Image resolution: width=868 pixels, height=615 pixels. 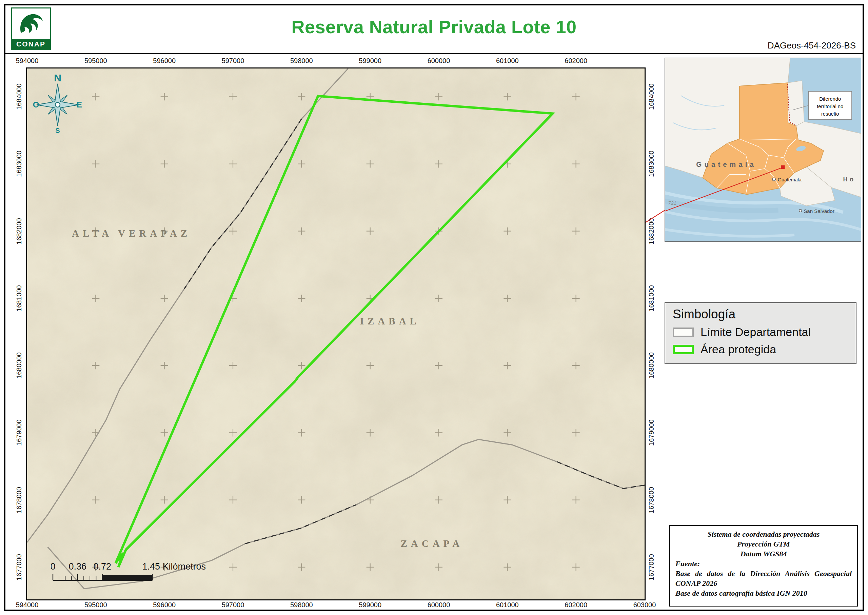 What do you see at coordinates (830, 106) in the screenshot?
I see `callout-line2: territorial no` at bounding box center [830, 106].